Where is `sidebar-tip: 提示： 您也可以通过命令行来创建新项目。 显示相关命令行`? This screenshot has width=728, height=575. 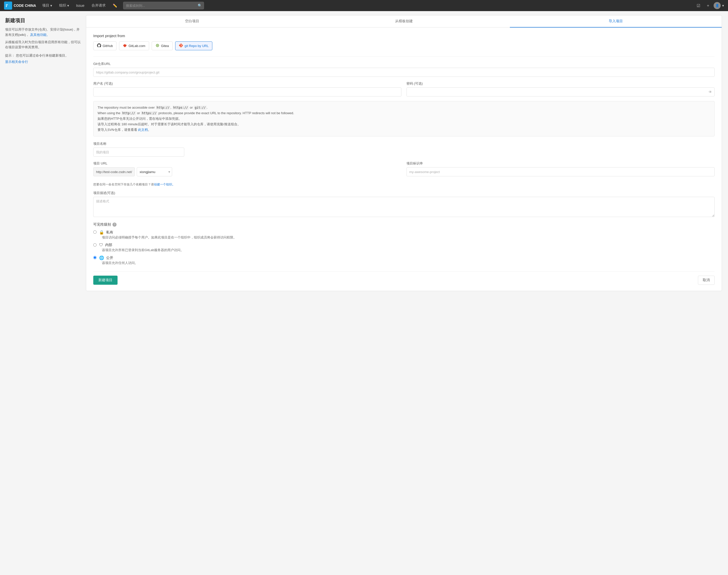
sidebar-tip: 提示： 您也可以通过命令行来创建新项目。 显示相关命令行 is located at coordinates (43, 59).